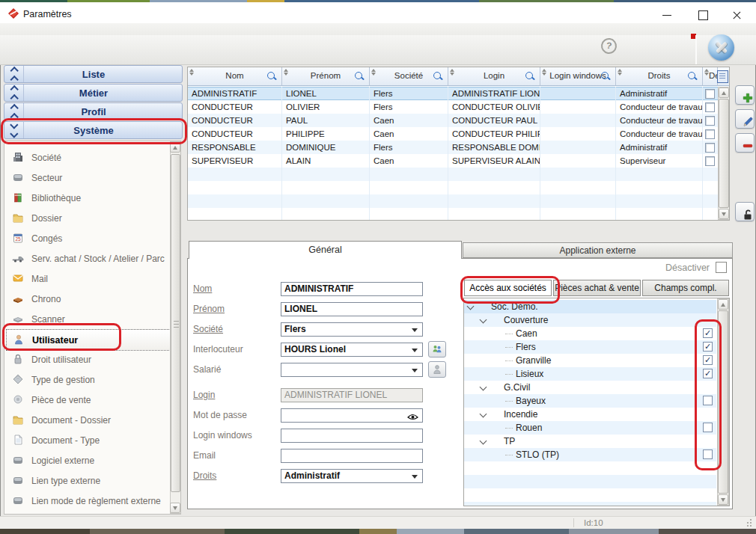 Image resolution: width=756 pixels, height=534 pixels. What do you see at coordinates (723, 76) in the screenshot?
I see `column-chooser-icon` at bounding box center [723, 76].